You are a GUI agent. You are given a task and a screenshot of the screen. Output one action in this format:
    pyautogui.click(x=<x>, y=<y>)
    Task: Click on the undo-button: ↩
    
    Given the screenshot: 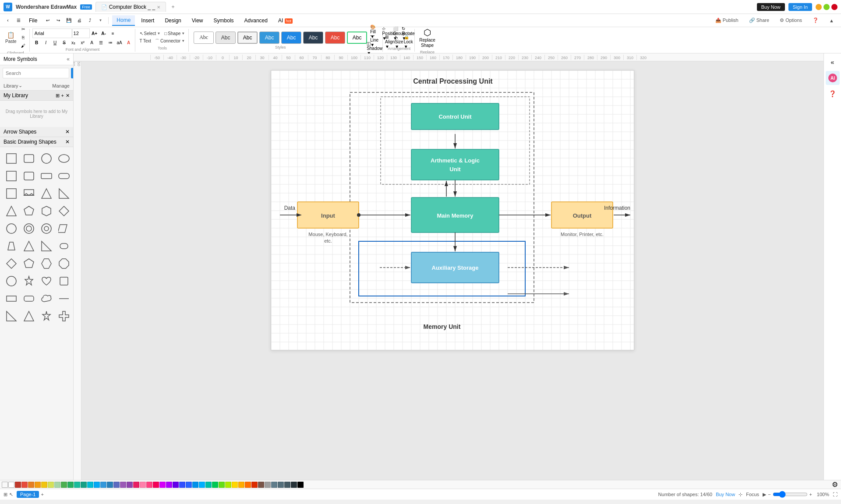 What is the action you would take?
    pyautogui.click(x=48, y=21)
    